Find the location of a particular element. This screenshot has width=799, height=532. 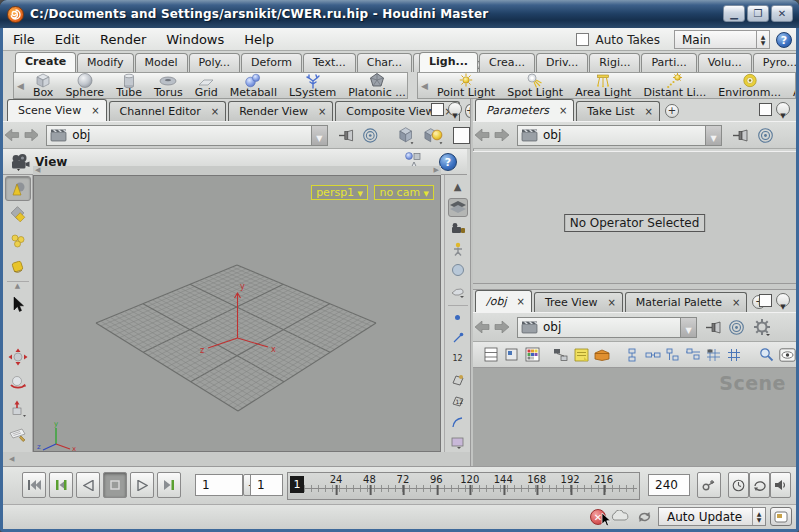

update-mode-spinner: ▲▼ is located at coordinates (758, 516).